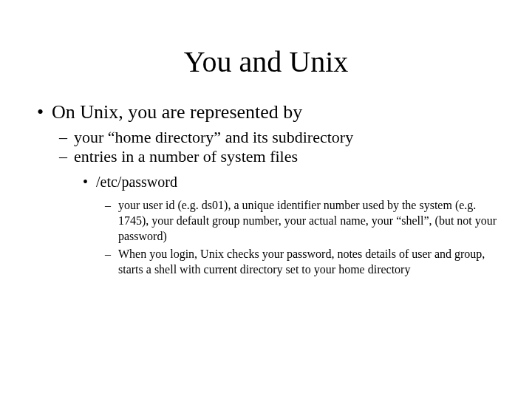  I want to click on bullet-item: When you login, Unix checks your passwor…, so click(310, 262).